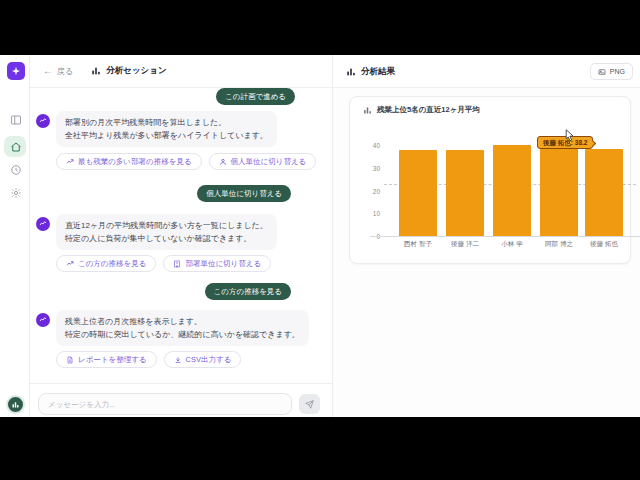  What do you see at coordinates (135, 162) in the screenshot?
I see `button-label: 最も残業の多い部署の推移を見る` at bounding box center [135, 162].